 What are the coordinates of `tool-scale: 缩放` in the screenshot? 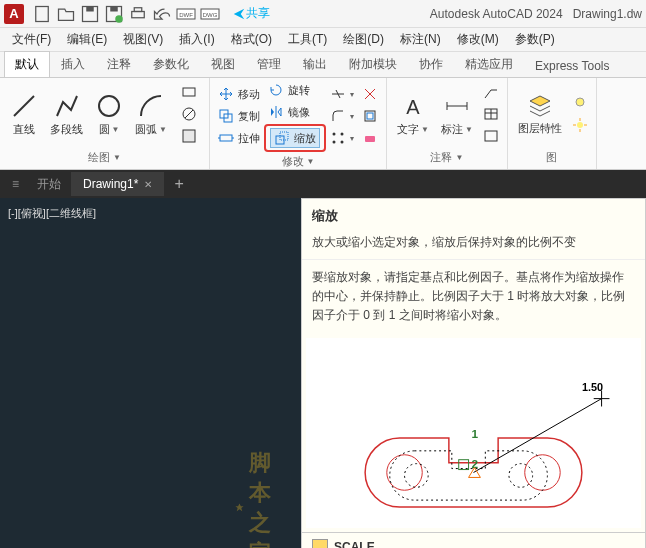 It's located at (295, 138).